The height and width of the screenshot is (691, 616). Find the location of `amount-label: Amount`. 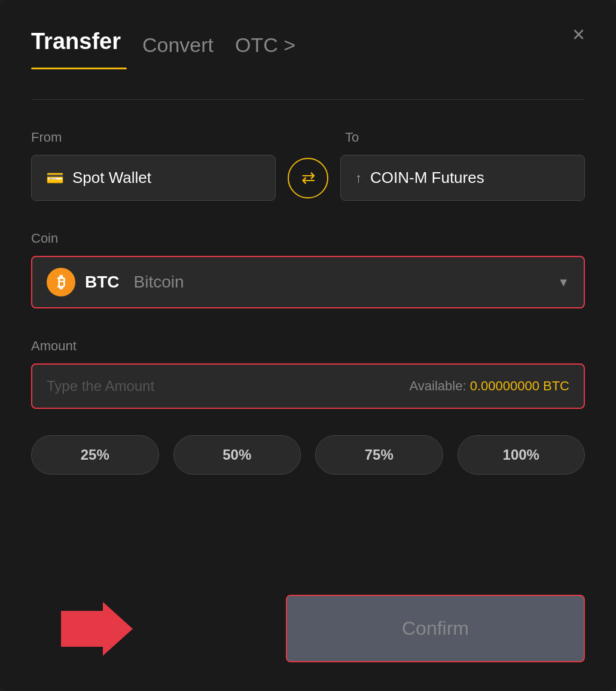

amount-label: Amount is located at coordinates (308, 346).